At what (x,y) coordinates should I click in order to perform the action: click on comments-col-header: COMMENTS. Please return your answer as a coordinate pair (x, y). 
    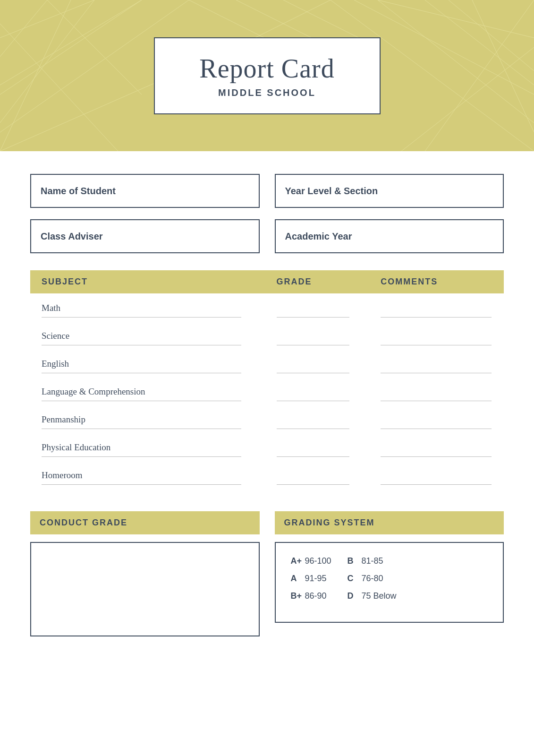
    Looking at the image, I should click on (442, 282).